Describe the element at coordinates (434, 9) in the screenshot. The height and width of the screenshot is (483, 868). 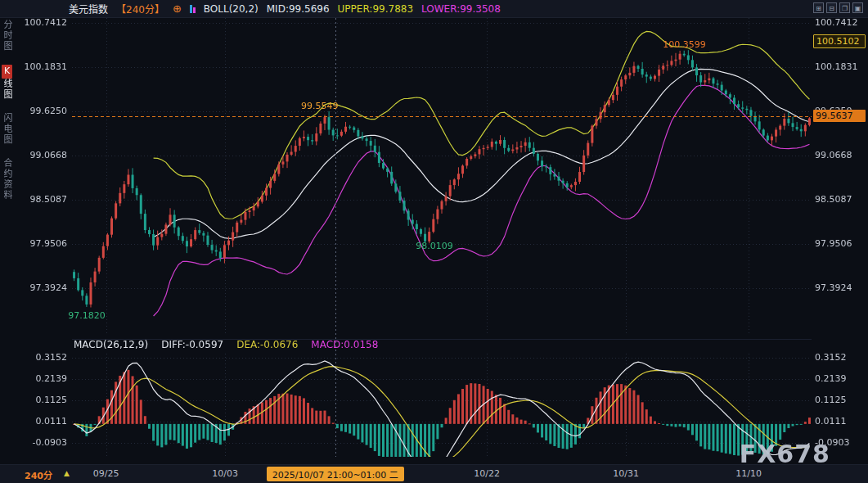
I see `top-bar: 美元指数 【240分】 ⊕ BOLL(20,2) MID:99.5696 UPP…` at that location.